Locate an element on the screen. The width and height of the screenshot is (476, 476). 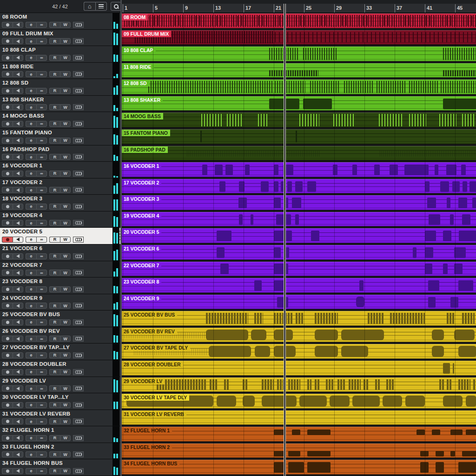
audio-clip: 33 FLUGEL HORN 2 is located at coordinates (299, 451).